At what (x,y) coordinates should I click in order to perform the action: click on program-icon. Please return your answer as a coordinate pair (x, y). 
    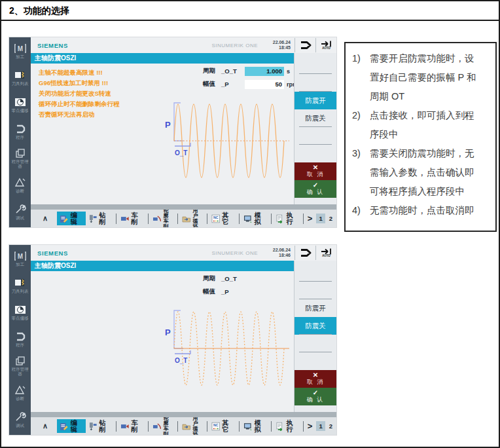
    Looking at the image, I should click on (20, 337).